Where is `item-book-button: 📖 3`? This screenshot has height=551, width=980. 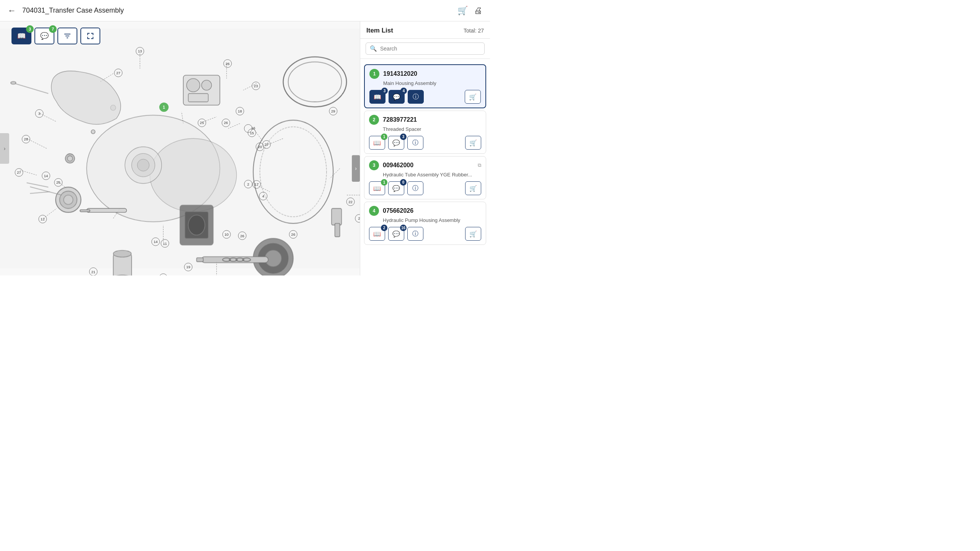
item-book-button: 📖 3 is located at coordinates (377, 97).